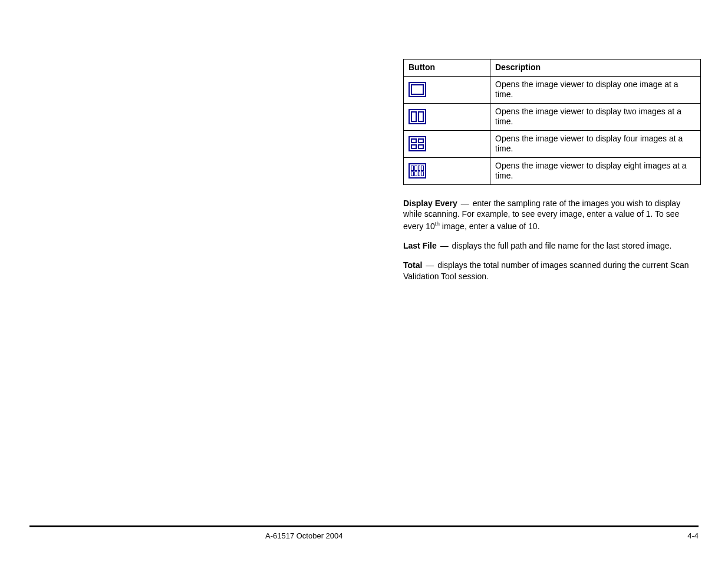 The height and width of the screenshot is (562, 728). I want to click on view-two-icon, so click(417, 117).